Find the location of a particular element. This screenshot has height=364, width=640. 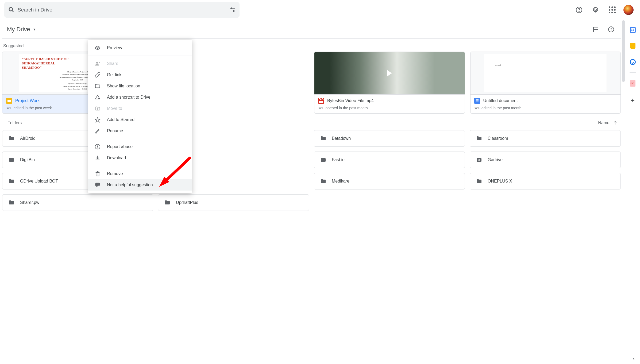

person-add-icon is located at coordinates (98, 64).